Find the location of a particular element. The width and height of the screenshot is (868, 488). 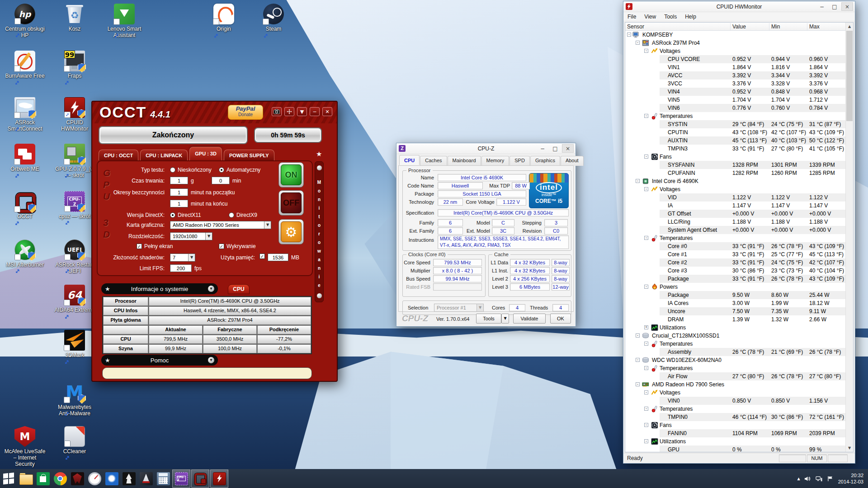

desktop-icon-orbweb: Orbweb ME is located at coordinates (25, 158).